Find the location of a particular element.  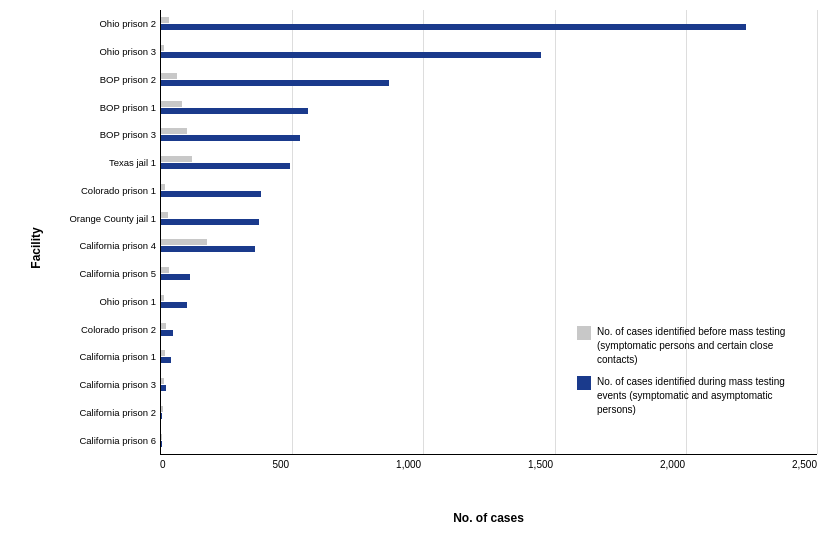

bar-row: Colorado prison 1 is located at coordinates (489, 191).